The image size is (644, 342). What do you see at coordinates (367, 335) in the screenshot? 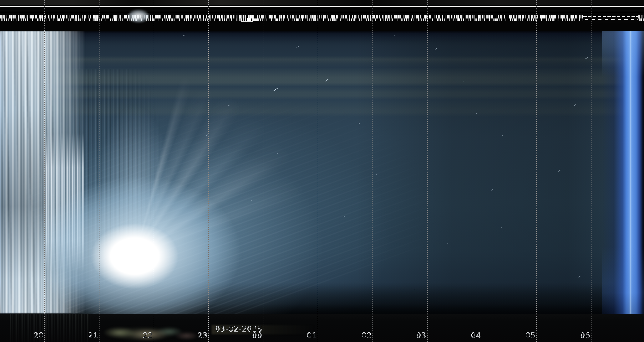
I see `hour-label-02: 02` at bounding box center [367, 335].